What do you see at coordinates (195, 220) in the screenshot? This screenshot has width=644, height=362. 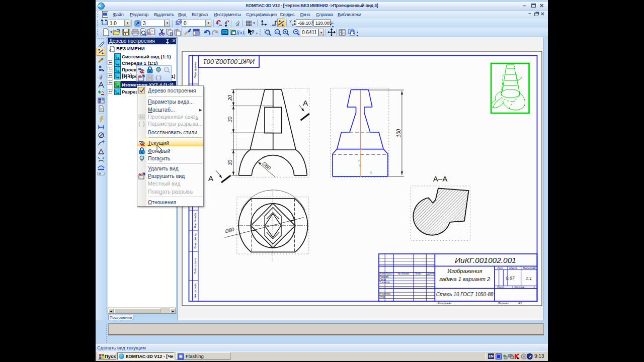 I see `svg-text: Инв. № дубл.` at bounding box center [195, 220].